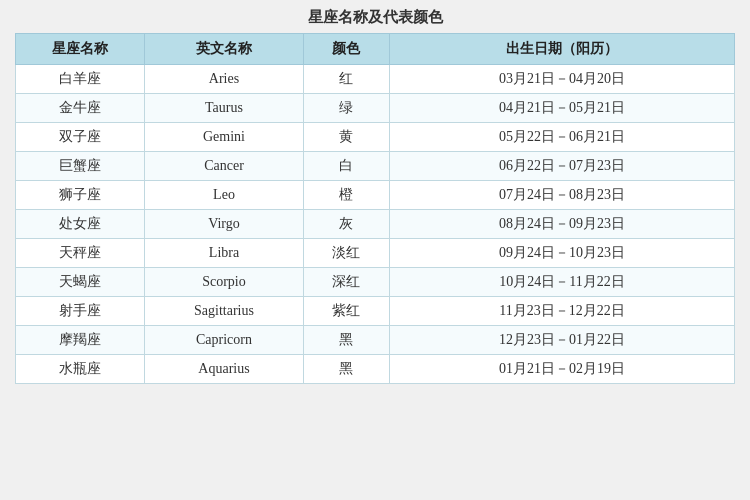 This screenshot has width=750, height=500. What do you see at coordinates (376, 312) in the screenshot?
I see `table-row: 射手座Sagittarius紫红11月23日－12月22日` at bounding box center [376, 312].